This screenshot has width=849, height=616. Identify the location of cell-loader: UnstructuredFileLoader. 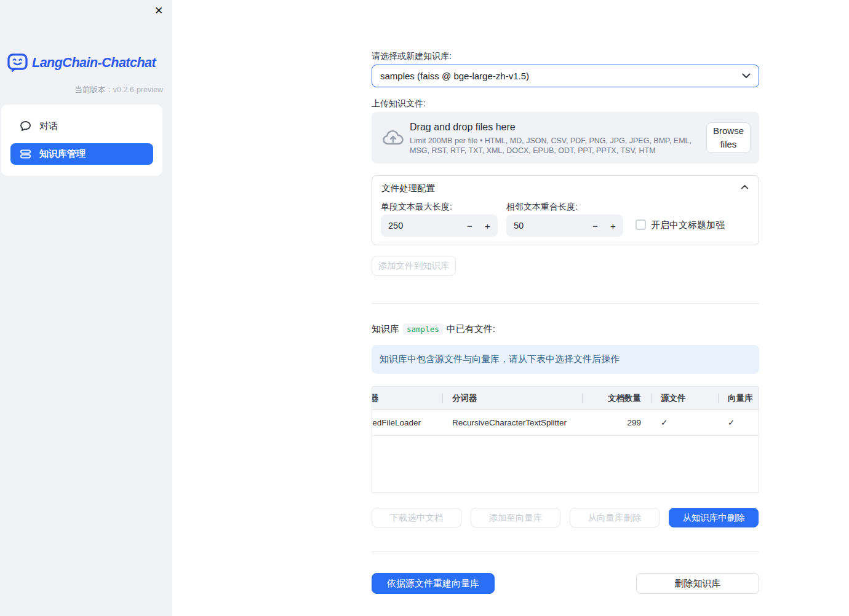
(407, 423).